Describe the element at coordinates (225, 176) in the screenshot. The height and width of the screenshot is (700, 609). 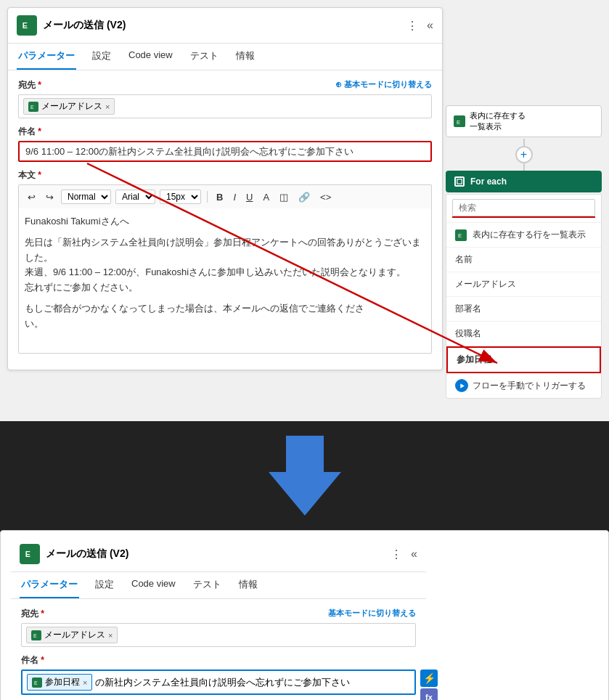
I see `body-label: 本文 *` at that location.